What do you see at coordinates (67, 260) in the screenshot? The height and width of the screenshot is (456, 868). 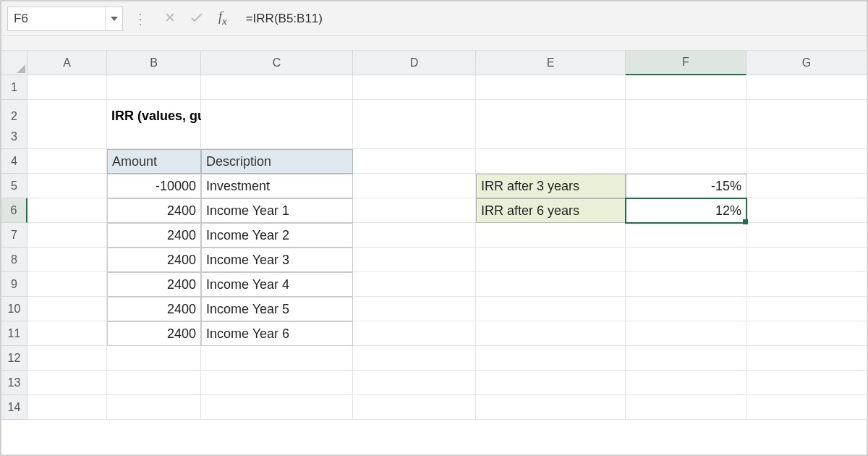 I see `cell-A8` at bounding box center [67, 260].